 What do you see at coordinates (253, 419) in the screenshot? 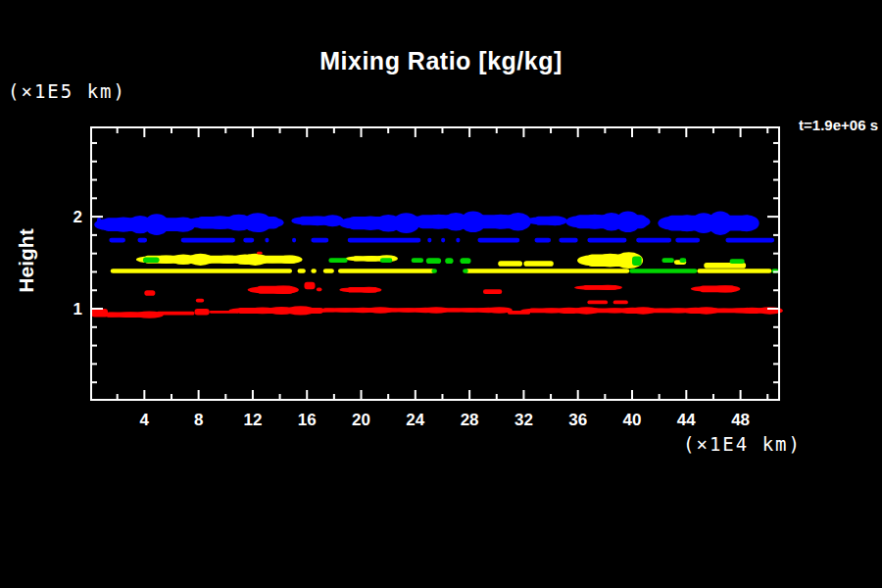
I see `x-tick-label: 12` at bounding box center [253, 419].